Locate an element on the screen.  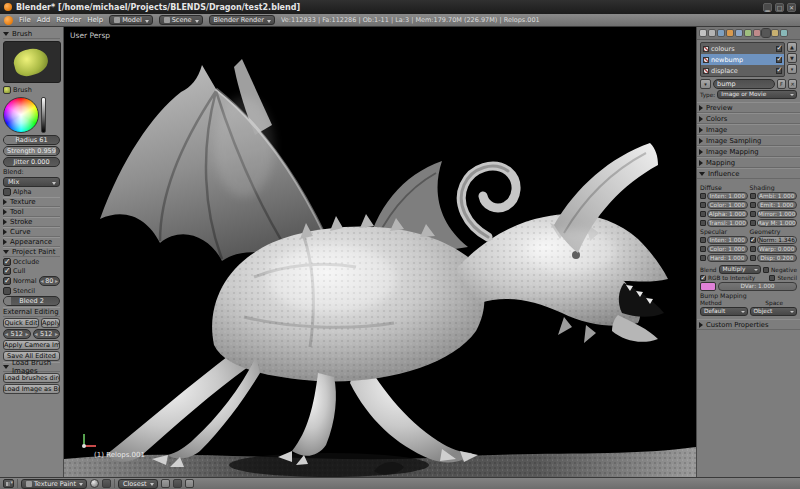
panel-image-sampling: Image Sampling is located at coordinates (748, 140).